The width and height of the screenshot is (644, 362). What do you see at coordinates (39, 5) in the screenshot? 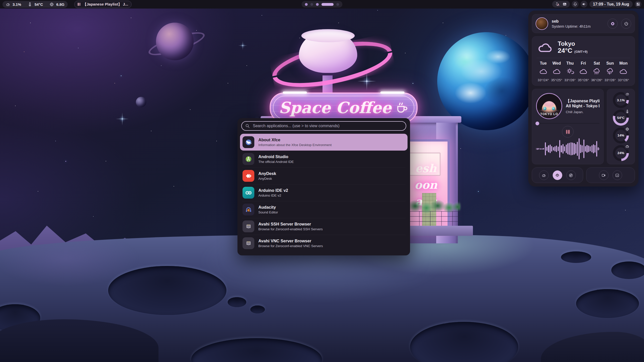
I see `temperature-value: 54°C` at bounding box center [39, 5].